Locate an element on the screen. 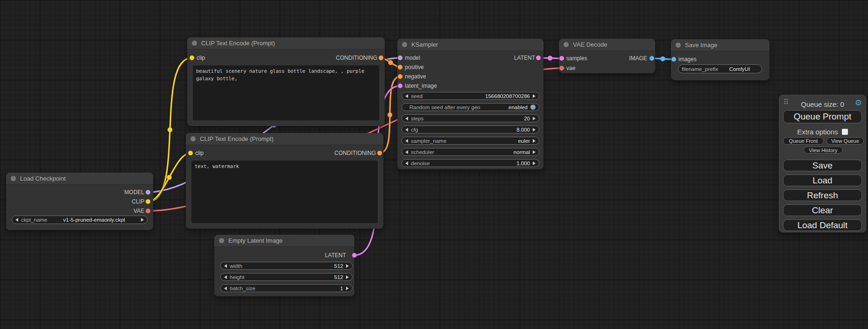 The height and width of the screenshot is (329, 868). output-label-vae: VAE is located at coordinates (139, 211).